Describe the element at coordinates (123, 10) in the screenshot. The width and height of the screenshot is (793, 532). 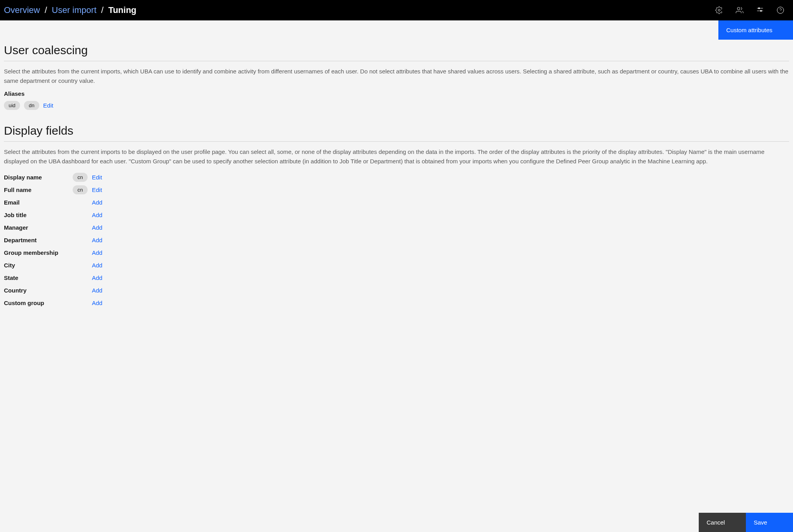
I see `breadcrumb-current: Tuning` at that location.